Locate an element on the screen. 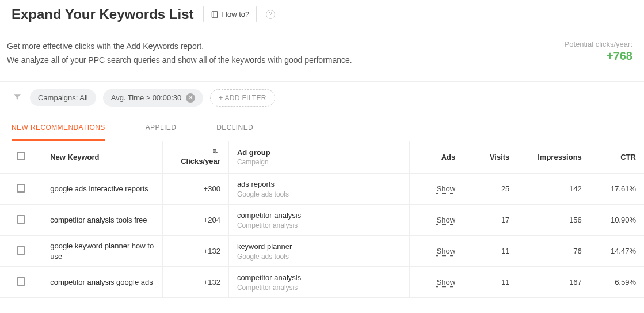 This screenshot has height=313, width=644. description-text: Get more effective clicks with the Add K… is located at coordinates (180, 54).